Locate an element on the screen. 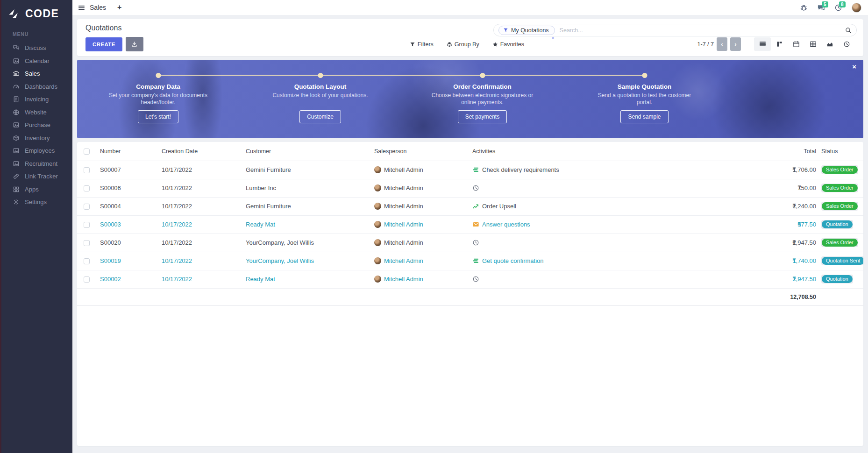 The image size is (868, 453). step-action-button: Customize is located at coordinates (320, 117).